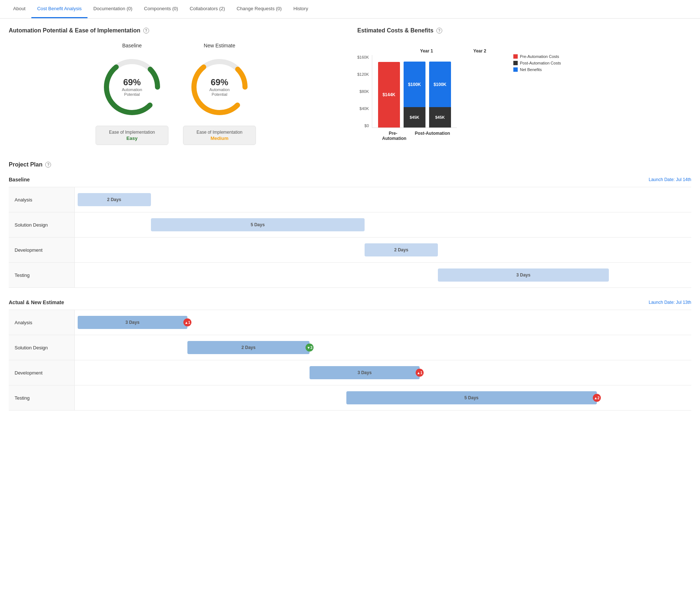  What do you see at coordinates (258, 225) in the screenshot?
I see `baseline-solution-bar: 5 Days` at bounding box center [258, 225].